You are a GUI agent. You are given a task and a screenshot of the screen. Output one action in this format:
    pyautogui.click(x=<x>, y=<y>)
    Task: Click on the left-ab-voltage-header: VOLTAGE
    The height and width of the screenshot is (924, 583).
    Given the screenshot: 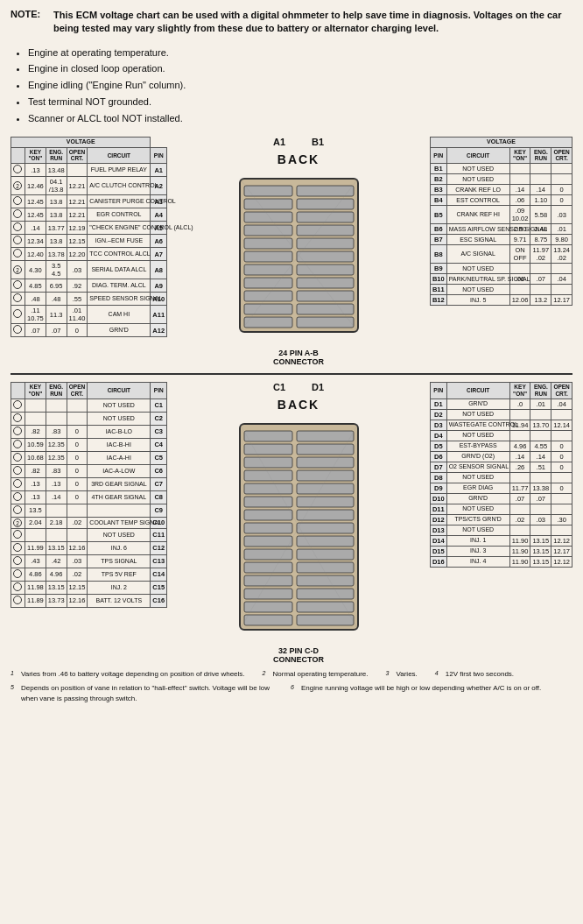 What is the action you would take?
    pyautogui.click(x=81, y=142)
    